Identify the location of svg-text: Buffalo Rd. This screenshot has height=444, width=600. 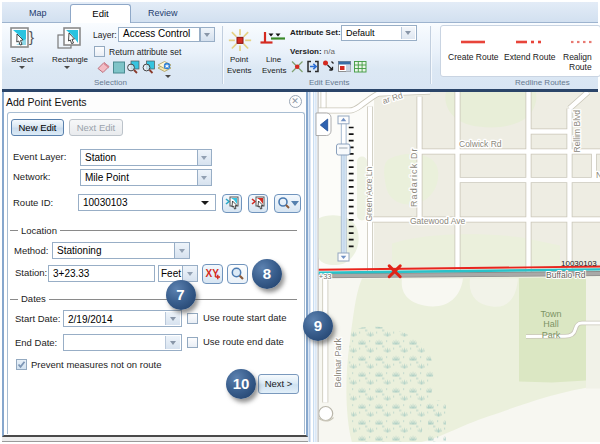
(566, 274).